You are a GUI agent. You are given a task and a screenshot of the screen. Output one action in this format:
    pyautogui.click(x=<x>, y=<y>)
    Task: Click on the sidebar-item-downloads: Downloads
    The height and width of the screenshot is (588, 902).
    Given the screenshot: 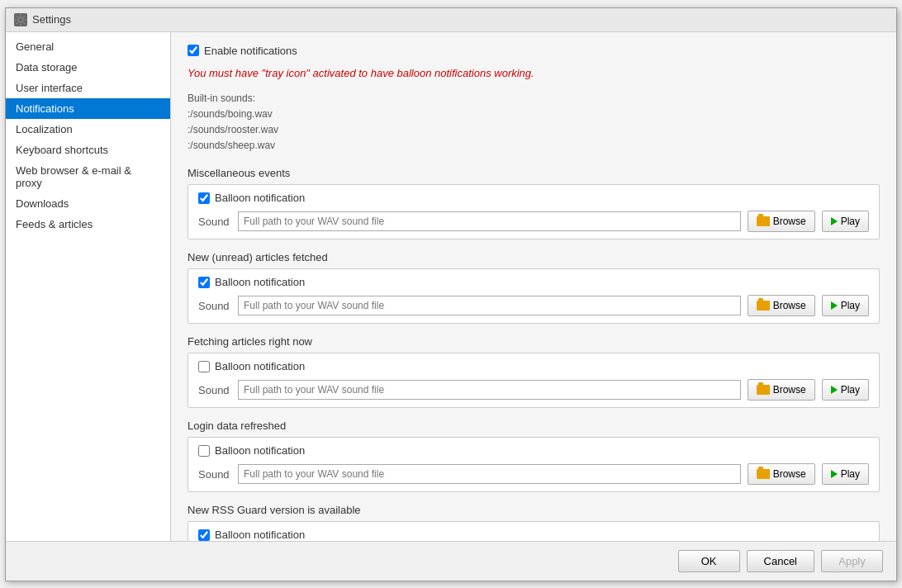 What is the action you would take?
    pyautogui.click(x=88, y=203)
    